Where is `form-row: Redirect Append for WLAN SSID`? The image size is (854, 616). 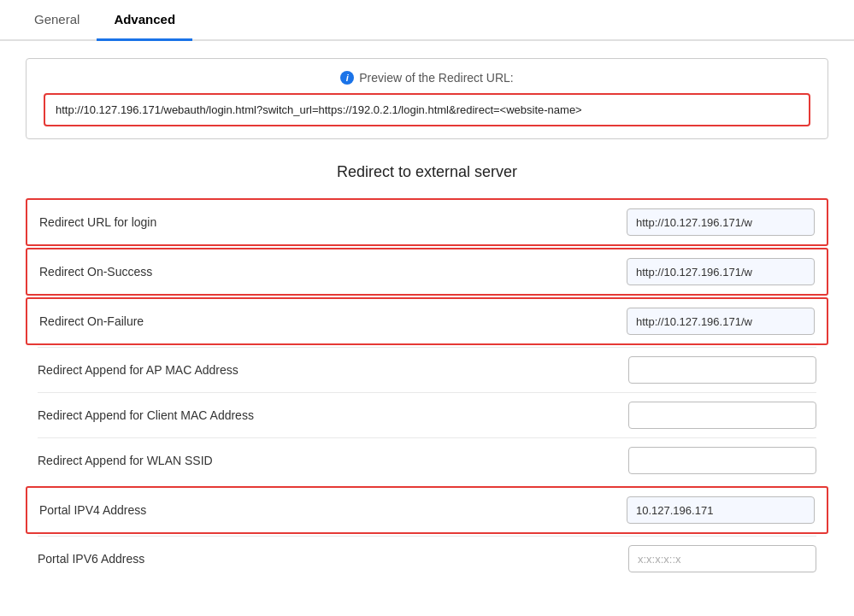
form-row: Redirect Append for WLAN SSID is located at coordinates (427, 461).